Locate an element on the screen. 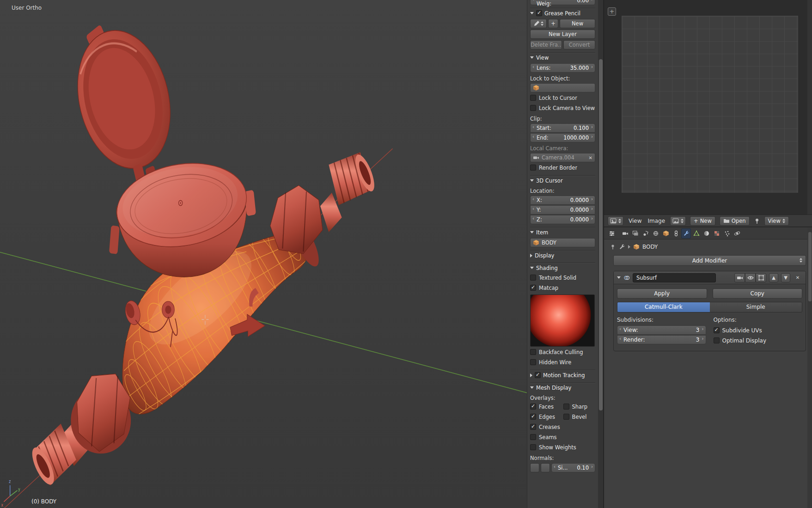 This screenshot has height=508, width=812. tab-material is located at coordinates (706, 233).